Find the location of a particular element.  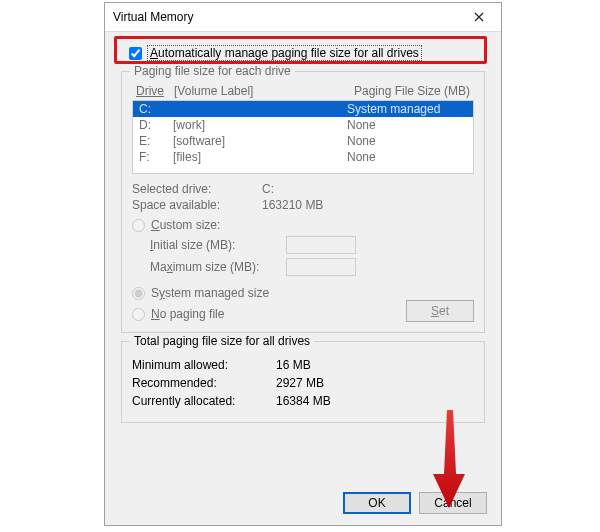

totals-group: Total paging file size for all drives Mi… is located at coordinates (303, 382).